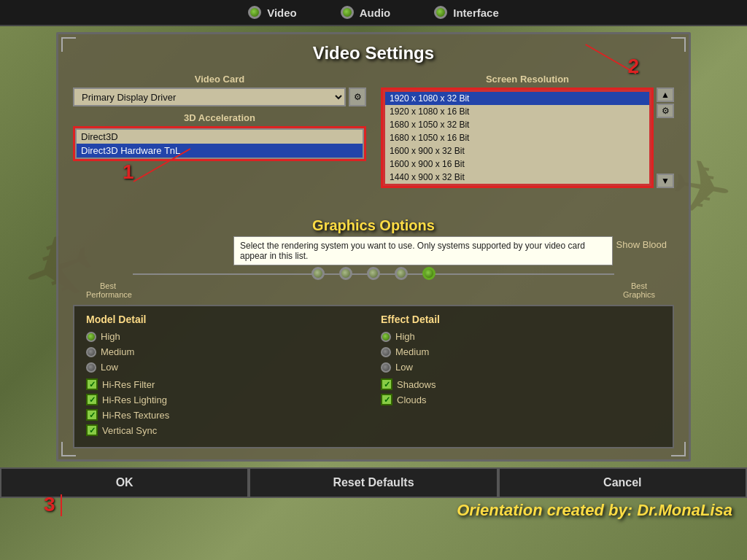 The image size is (747, 560). I want to click on model-low-row: Low, so click(226, 368).